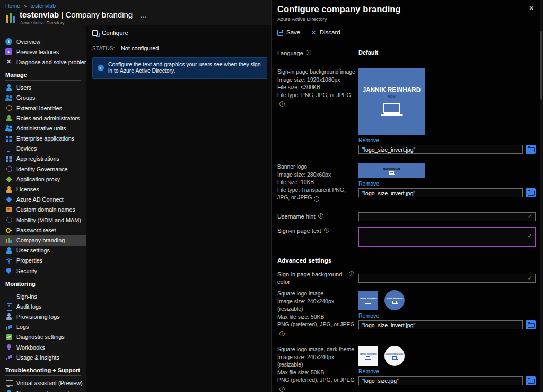  What do you see at coordinates (43, 6) in the screenshot?
I see `breadcrumb-current-link: testenvlab` at bounding box center [43, 6].